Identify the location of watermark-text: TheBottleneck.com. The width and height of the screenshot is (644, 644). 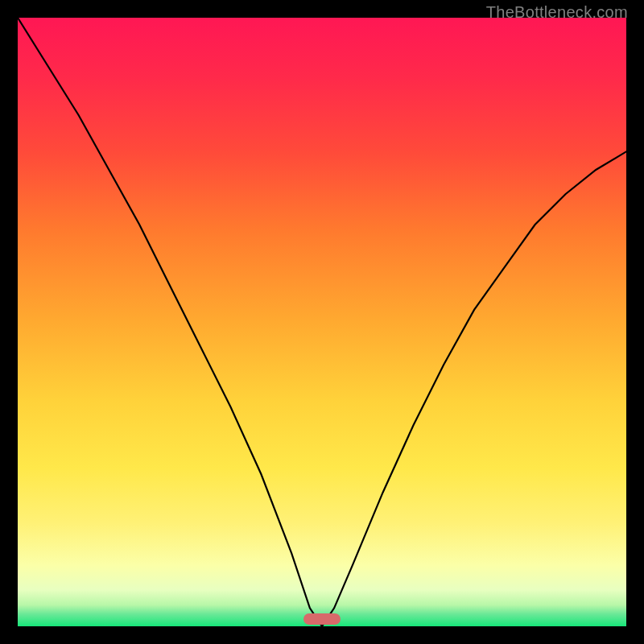
(557, 13).